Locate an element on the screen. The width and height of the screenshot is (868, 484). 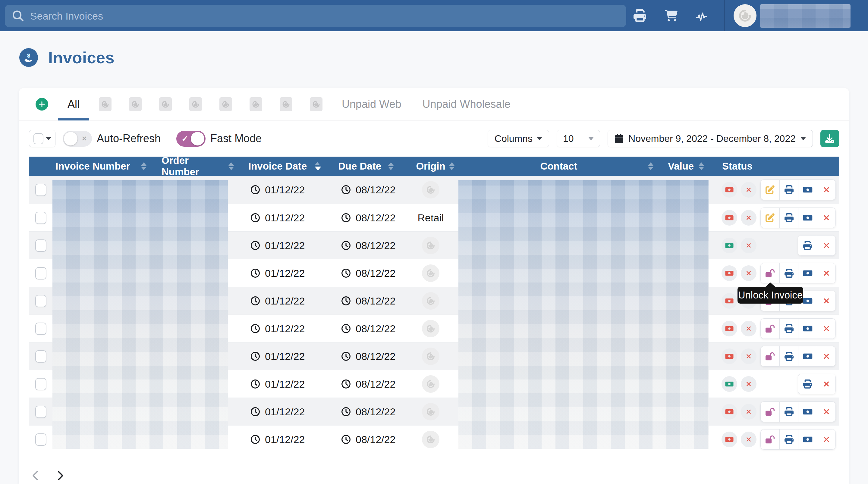
add-tab-button is located at coordinates (42, 104).